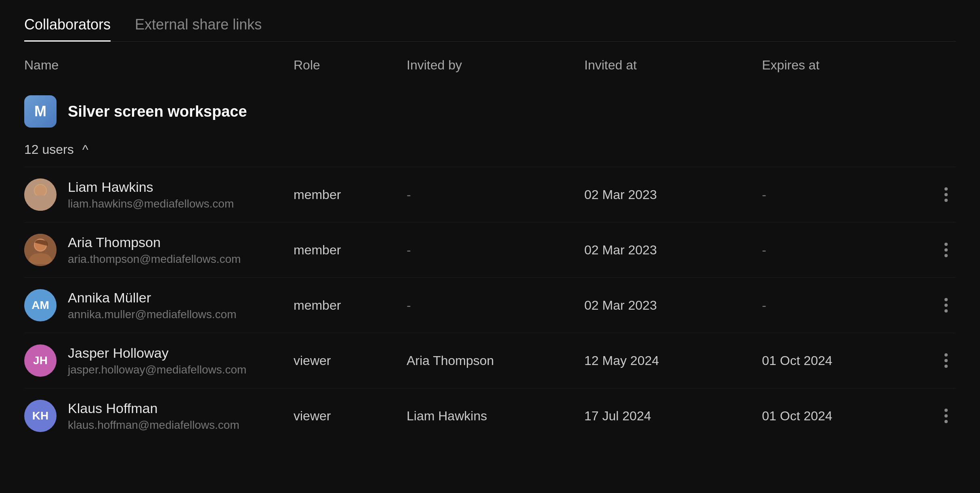 Image resolution: width=980 pixels, height=493 pixels. I want to click on user-email: annika.muller@mediafellows.com, so click(152, 315).